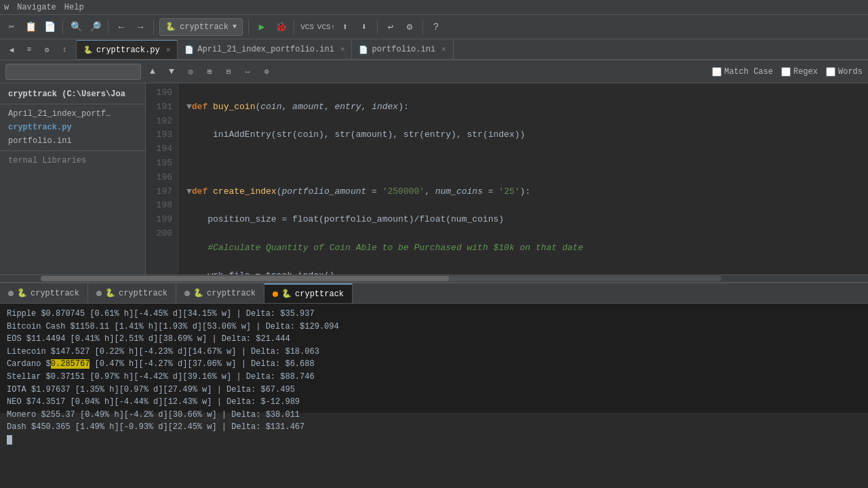  Describe the element at coordinates (88, 50) in the screenshot. I see `py-icon: 🐍` at that location.